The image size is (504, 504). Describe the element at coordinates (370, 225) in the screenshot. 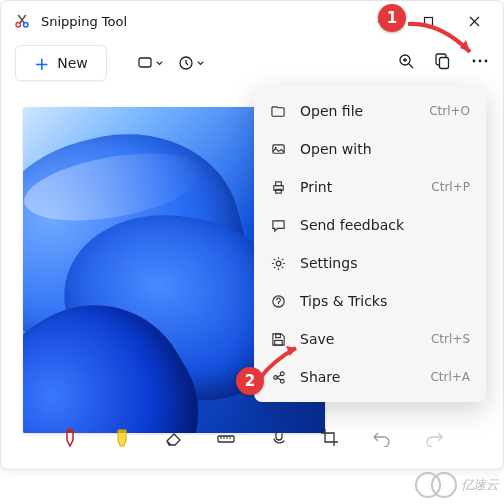

I see `menu-item-send-feedback: Send feedback` at that location.